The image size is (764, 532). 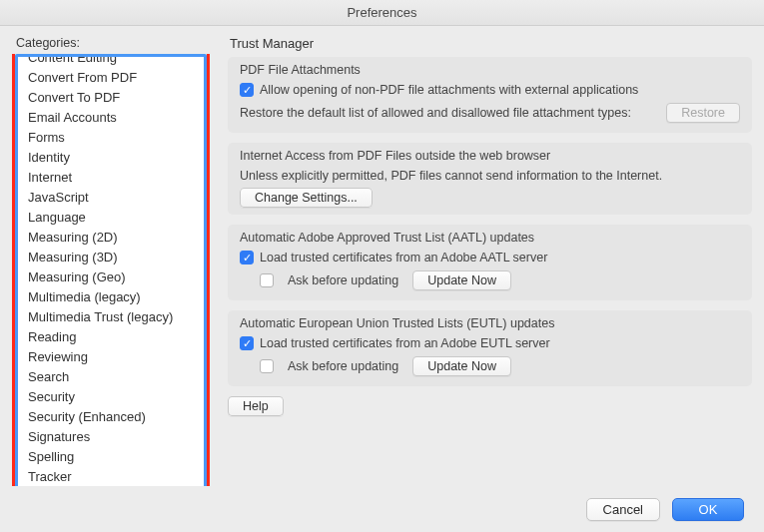 What do you see at coordinates (256, 406) in the screenshot?
I see `help-button: Help` at bounding box center [256, 406].